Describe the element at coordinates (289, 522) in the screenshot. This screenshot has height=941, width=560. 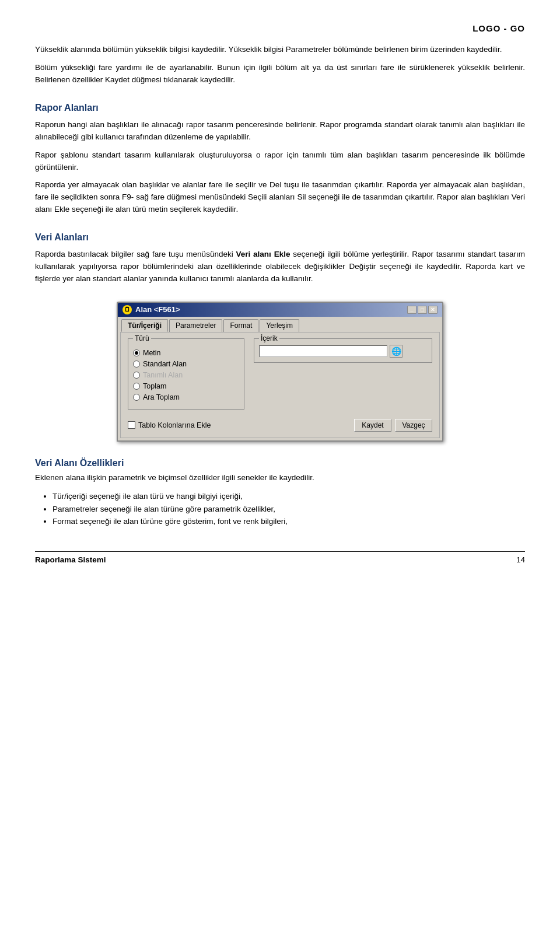
I see `bullet-item-3: Format seçeneği ile alan türüne göre gös…` at that location.